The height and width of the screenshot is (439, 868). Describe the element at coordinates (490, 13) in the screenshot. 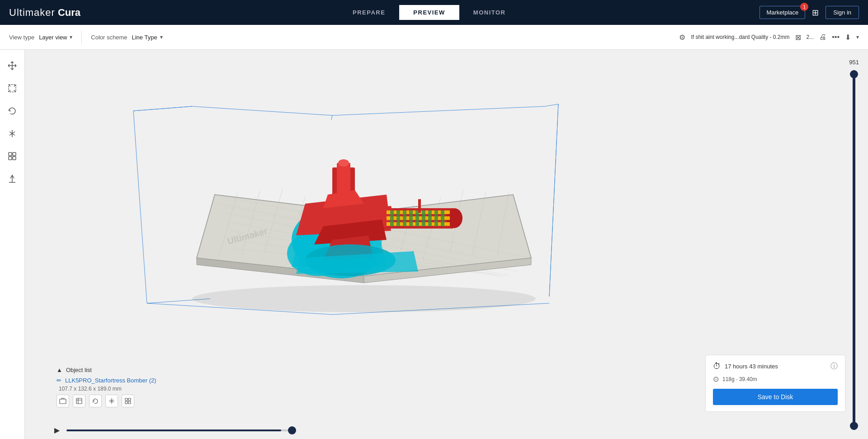

I see `tab-monitor: MONITOR` at that location.